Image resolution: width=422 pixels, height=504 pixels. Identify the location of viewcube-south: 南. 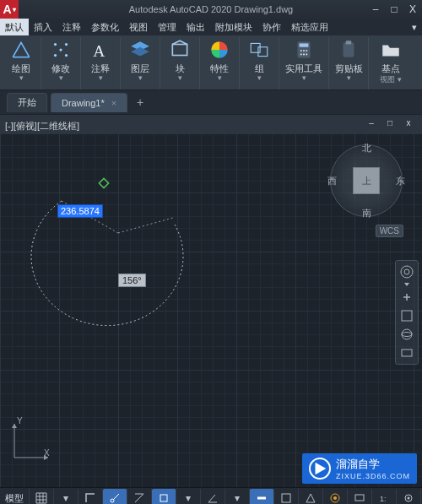
(366, 213).